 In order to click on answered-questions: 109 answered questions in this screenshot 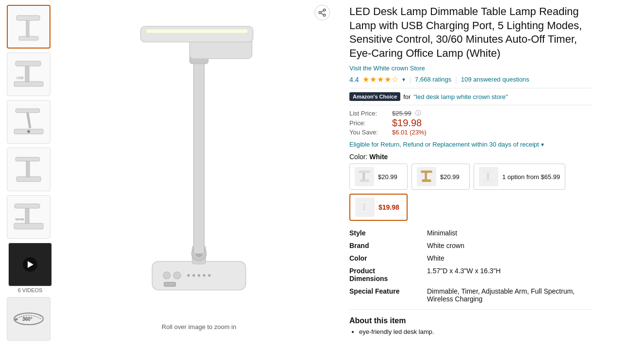, I will do `click(495, 80)`.